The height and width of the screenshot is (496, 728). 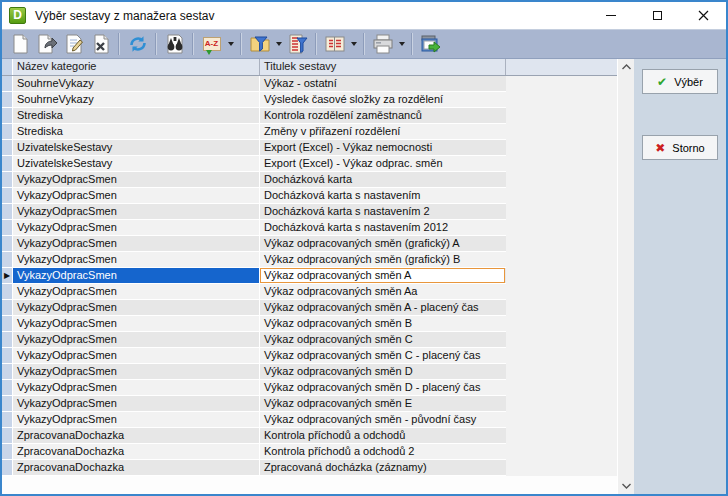 I want to click on grid-cell-title: Zpracovaná docházka (záznamy), so click(x=382, y=468).